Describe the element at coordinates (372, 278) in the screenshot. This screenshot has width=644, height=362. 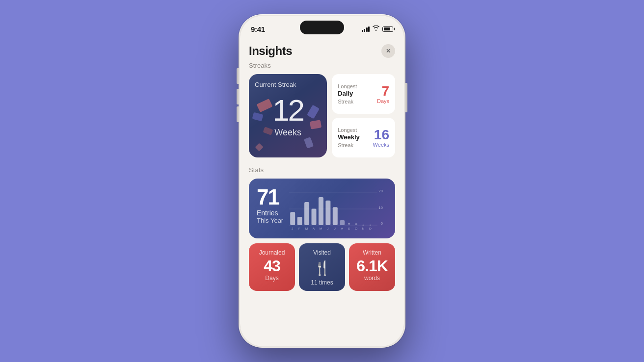
I see `written-unit: words` at that location.